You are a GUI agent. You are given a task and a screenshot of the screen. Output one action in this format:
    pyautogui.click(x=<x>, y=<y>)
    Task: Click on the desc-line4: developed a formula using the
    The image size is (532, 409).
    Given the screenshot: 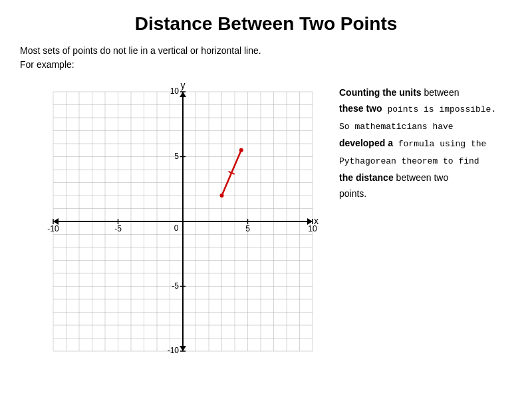 What is the action you would take?
    pyautogui.click(x=426, y=144)
    